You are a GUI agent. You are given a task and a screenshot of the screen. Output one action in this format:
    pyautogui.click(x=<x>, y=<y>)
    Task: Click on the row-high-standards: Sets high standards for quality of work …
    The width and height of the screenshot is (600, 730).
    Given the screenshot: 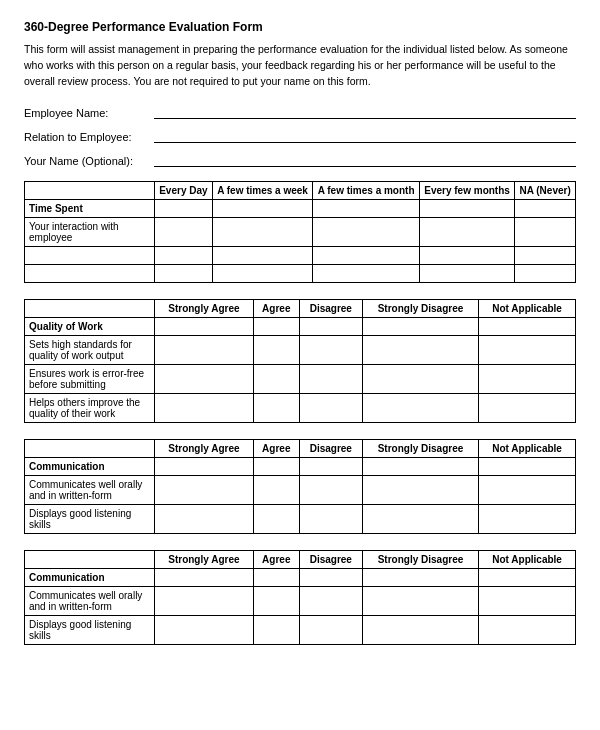 What is the action you would take?
    pyautogui.click(x=90, y=350)
    